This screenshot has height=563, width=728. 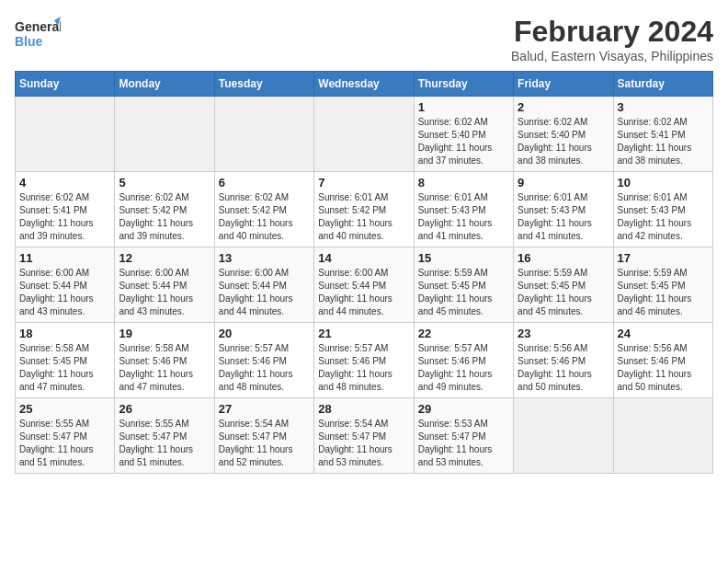 What do you see at coordinates (612, 39) in the screenshot?
I see `title-area: February 2024 Balud, Eastern Visayas, Ph…` at bounding box center [612, 39].